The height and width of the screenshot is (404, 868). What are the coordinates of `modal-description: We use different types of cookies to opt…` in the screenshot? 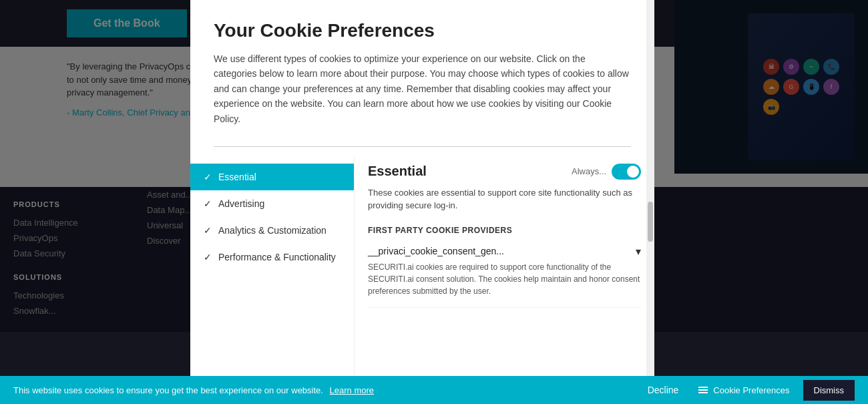 It's located at (422, 89).